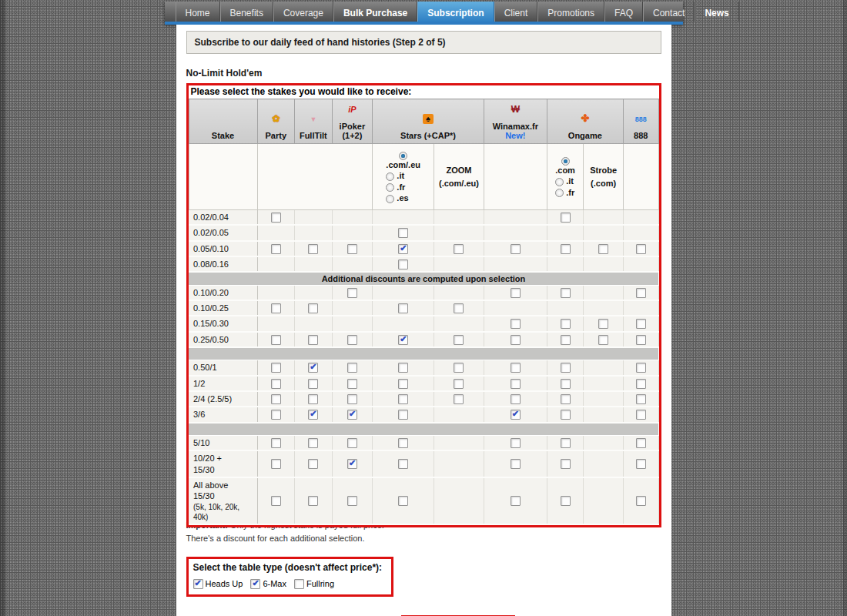  Describe the element at coordinates (199, 584) in the screenshot. I see `checkbox-heads-up` at that location.